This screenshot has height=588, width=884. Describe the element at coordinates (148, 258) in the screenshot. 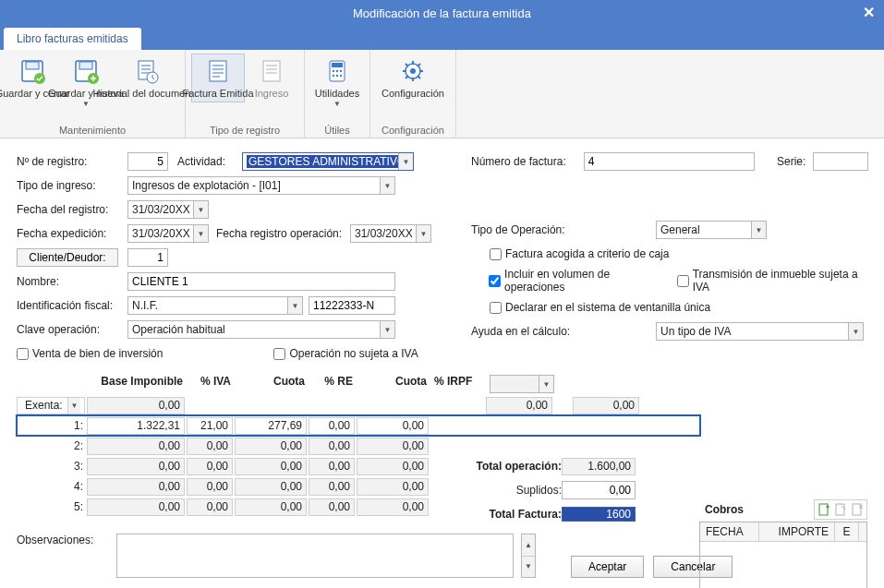

I see `cliente-id-input` at that location.